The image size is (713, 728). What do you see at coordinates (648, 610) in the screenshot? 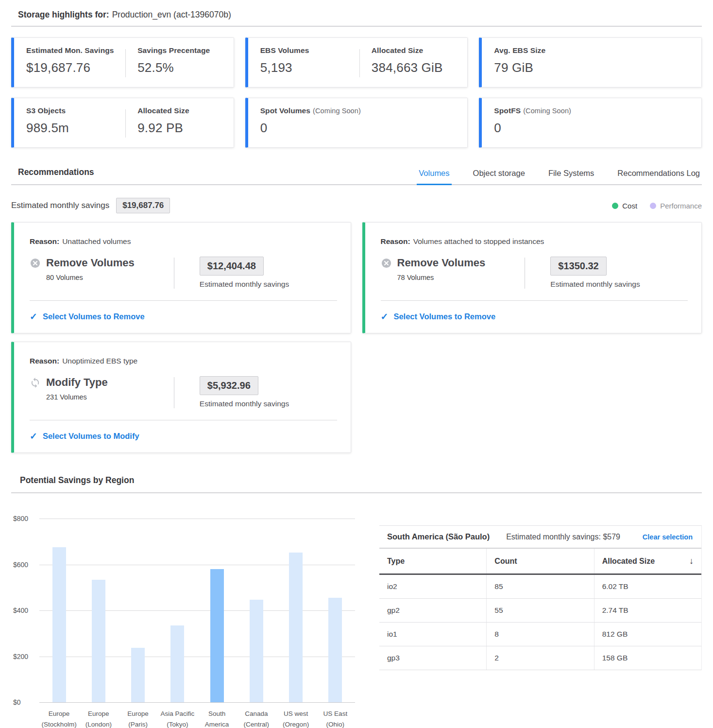
I see `table-cell: 2.74 TB` at bounding box center [648, 610].